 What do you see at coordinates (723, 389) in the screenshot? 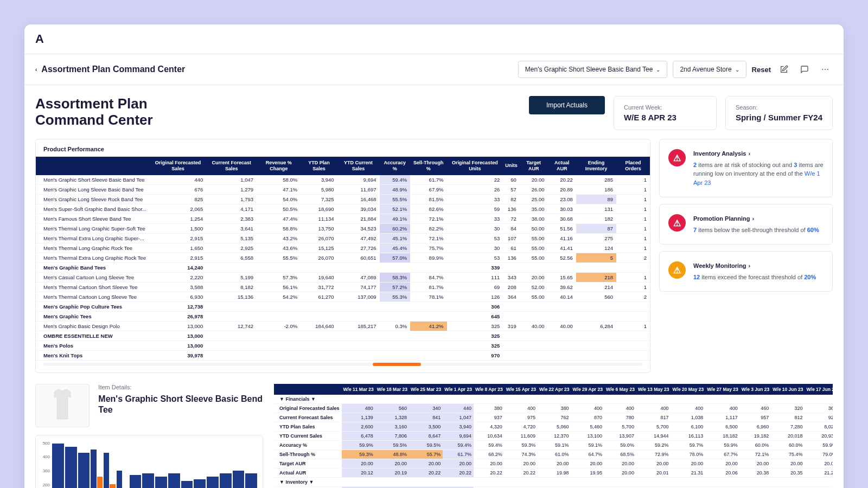
I see `week-header: W/e 27 May 23` at bounding box center [723, 389].